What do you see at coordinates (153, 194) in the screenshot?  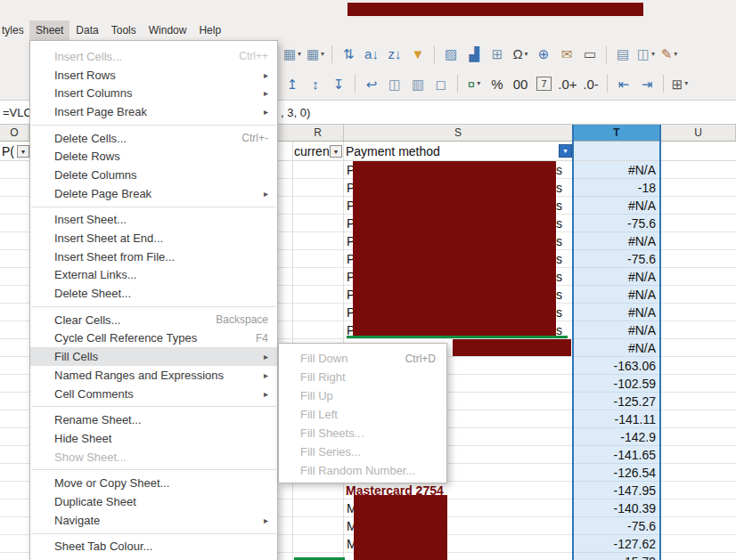 I see `menu-item-delete-page-break: Delete Page Break▸` at bounding box center [153, 194].